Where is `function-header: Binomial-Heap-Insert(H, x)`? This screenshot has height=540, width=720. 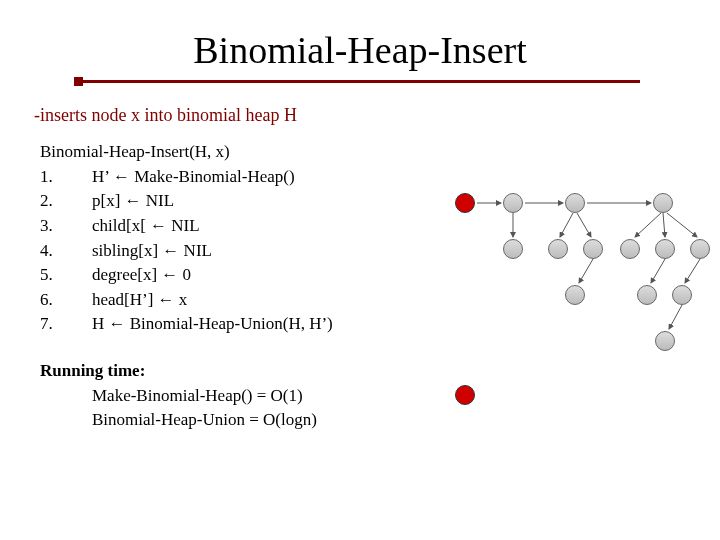 function-header: Binomial-Heap-Insert(H, x) is located at coordinates (380, 152).